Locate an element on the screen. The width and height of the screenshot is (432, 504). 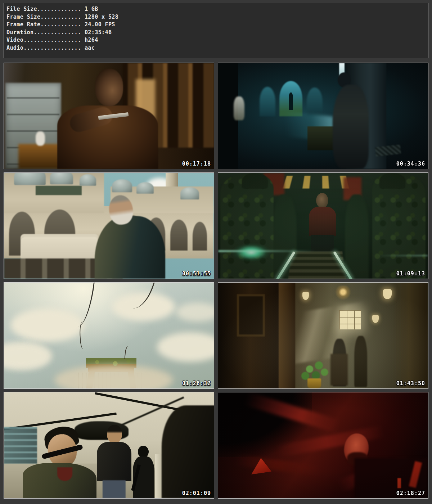
timestamp-overlay: 01:09:13 is located at coordinates (411, 274).